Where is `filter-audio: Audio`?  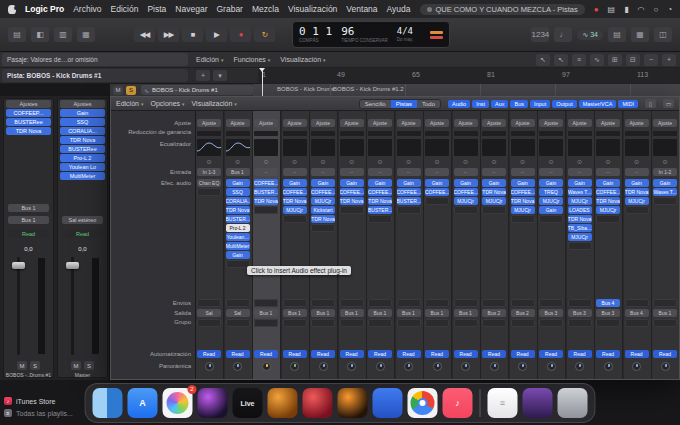 filter-audio: Audio is located at coordinates (459, 104).